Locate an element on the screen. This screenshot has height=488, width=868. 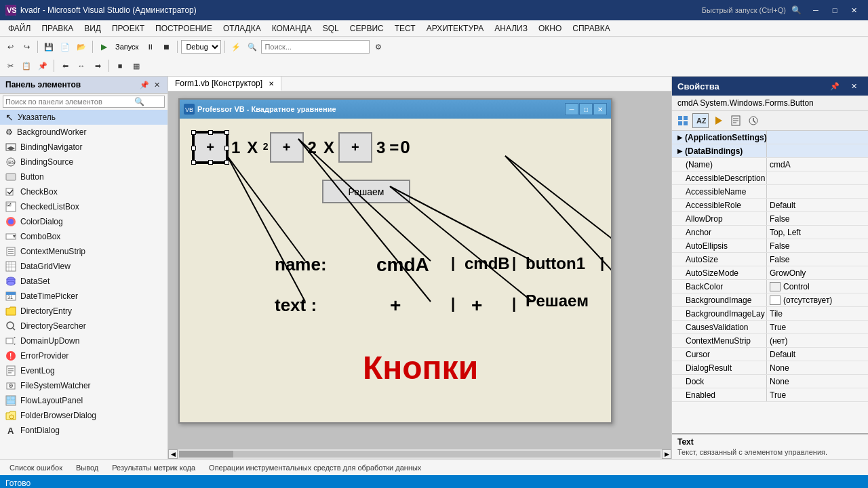
toolbox-search-box: 🔍 is located at coordinates (84, 102).